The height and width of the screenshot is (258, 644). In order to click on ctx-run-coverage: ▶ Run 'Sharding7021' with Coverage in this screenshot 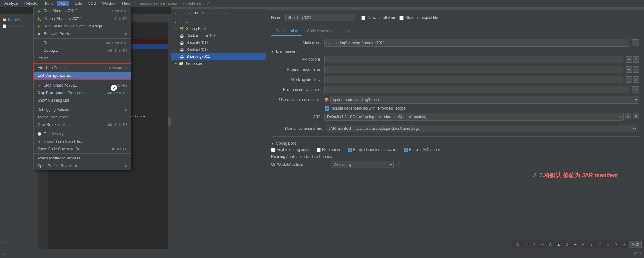, I will do `click(82, 26)`.